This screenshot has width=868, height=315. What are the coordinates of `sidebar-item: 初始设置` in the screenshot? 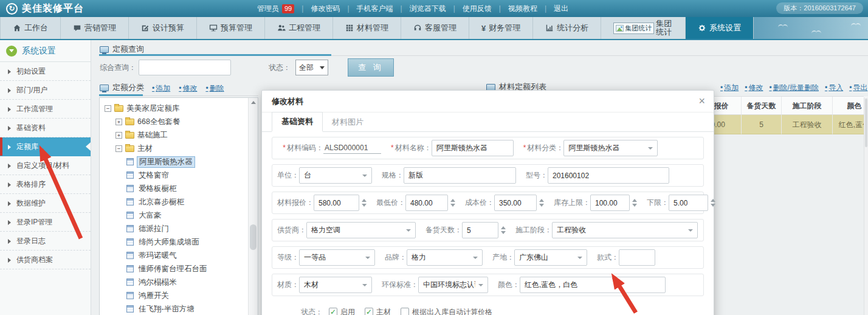 It's located at (45, 72).